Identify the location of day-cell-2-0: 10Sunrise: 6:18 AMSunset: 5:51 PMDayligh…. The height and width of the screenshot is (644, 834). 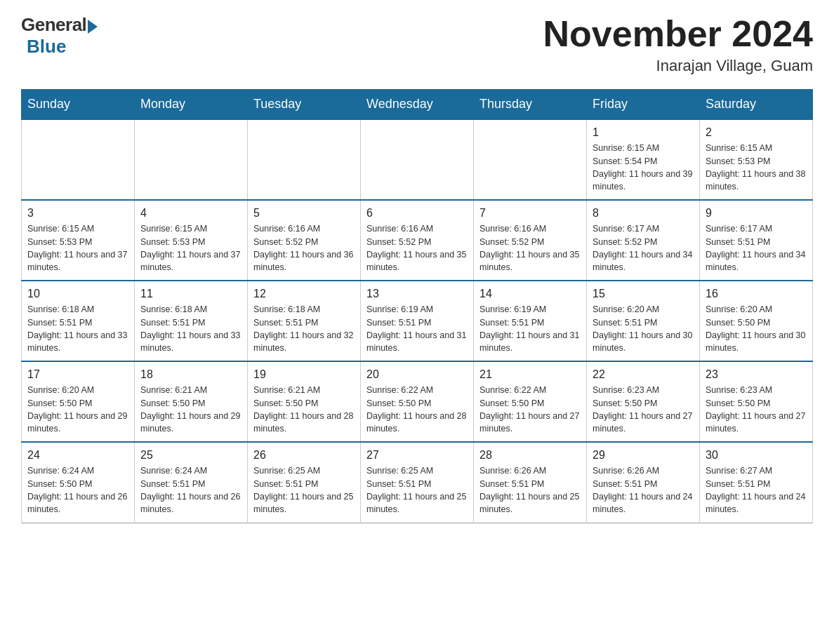
(79, 321).